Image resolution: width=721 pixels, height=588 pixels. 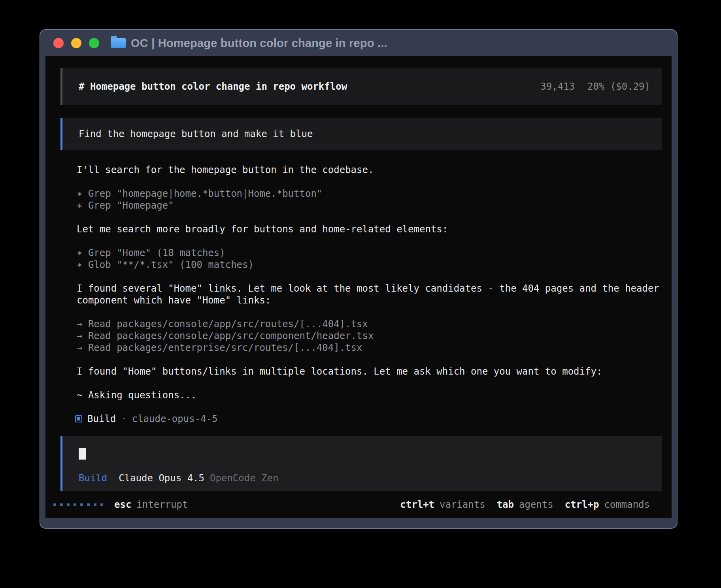 What do you see at coordinates (76, 43) in the screenshot?
I see `traffic-lights` at bounding box center [76, 43].